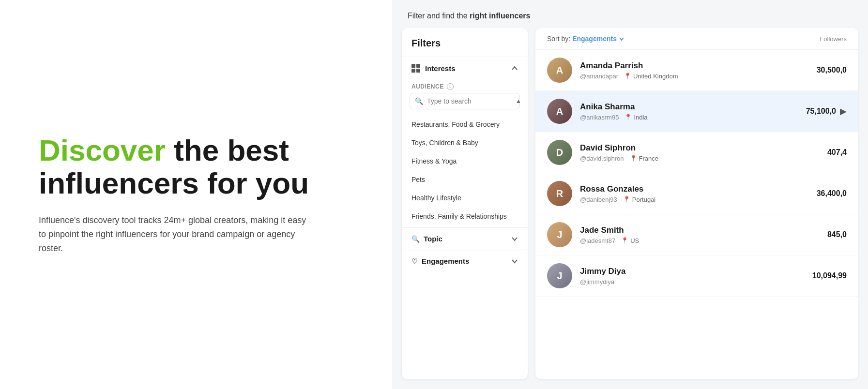  I want to click on top-bar: Filter and find the right influencers, so click(630, 14).